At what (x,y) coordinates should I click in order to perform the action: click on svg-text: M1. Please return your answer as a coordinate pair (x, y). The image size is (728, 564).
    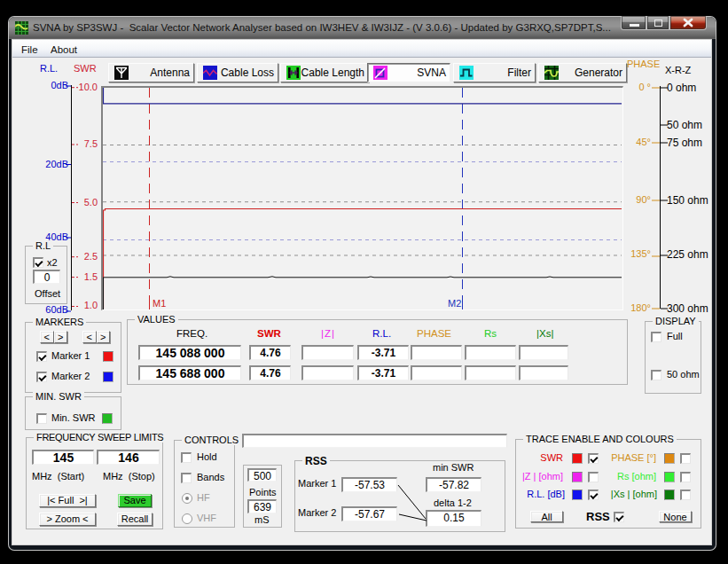
    Looking at the image, I should click on (160, 303).